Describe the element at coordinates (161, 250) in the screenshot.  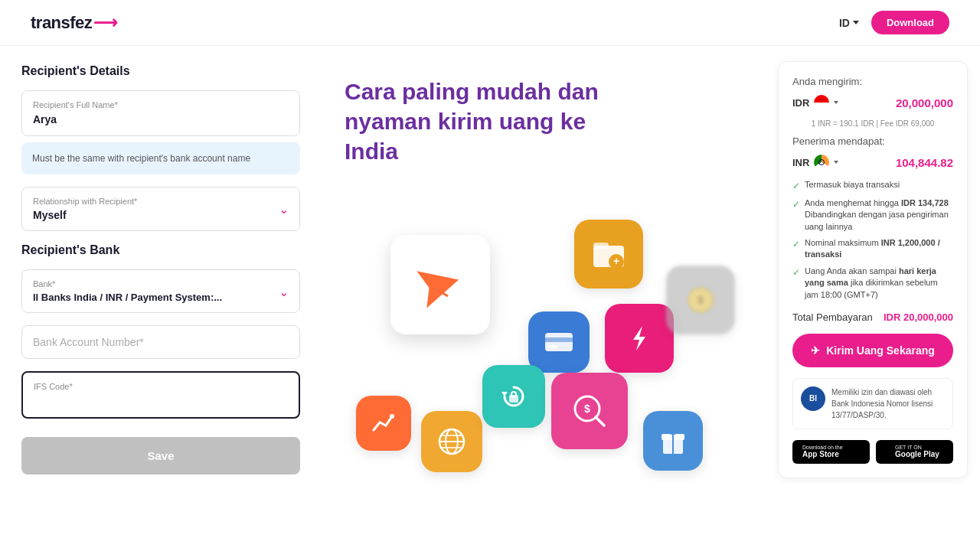
I see `bank-section-title: Recipient's Bank` at that location.